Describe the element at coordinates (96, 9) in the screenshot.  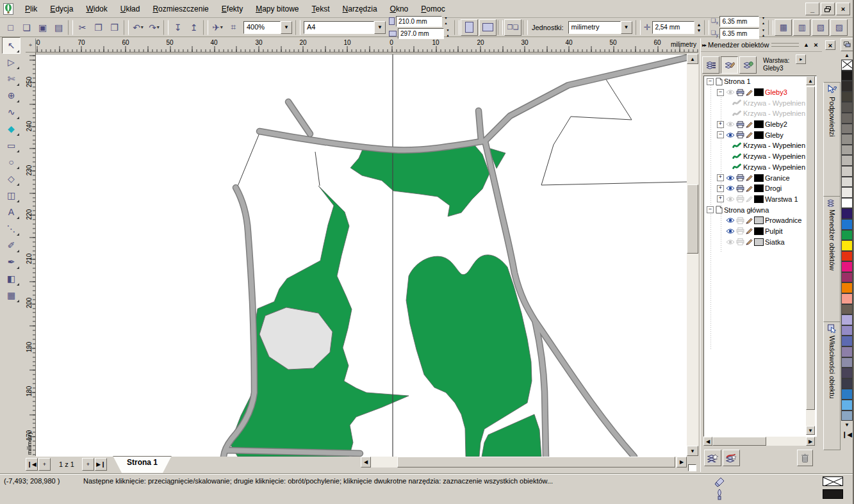
I see `menu-item: Widok` at that location.